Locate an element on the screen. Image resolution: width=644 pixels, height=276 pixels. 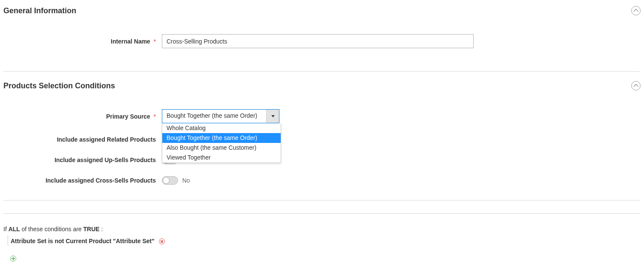
rule-bool: TRUE is located at coordinates (92, 229).